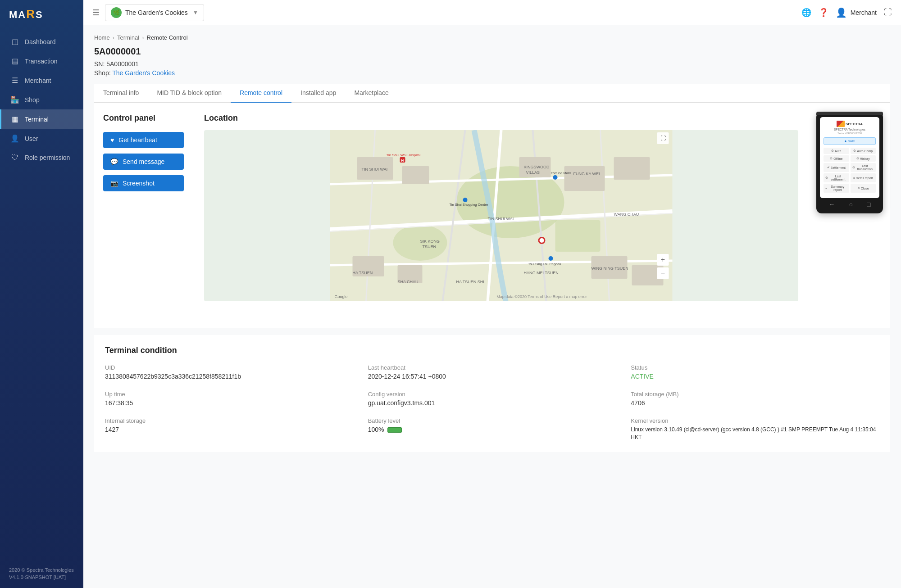  Describe the element at coordinates (501, 219) in the screenshot. I see `svg-text: TIN SHUI WAI` at that location.